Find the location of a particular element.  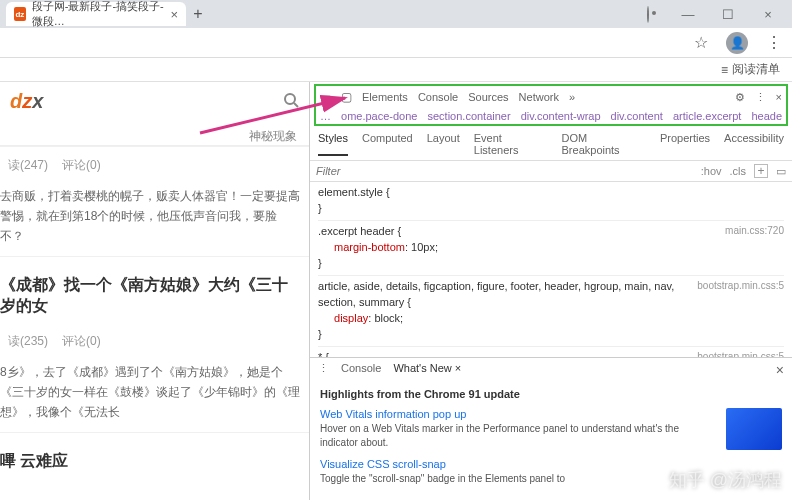

maximize-button: ☐ is located at coordinates (728, 14).